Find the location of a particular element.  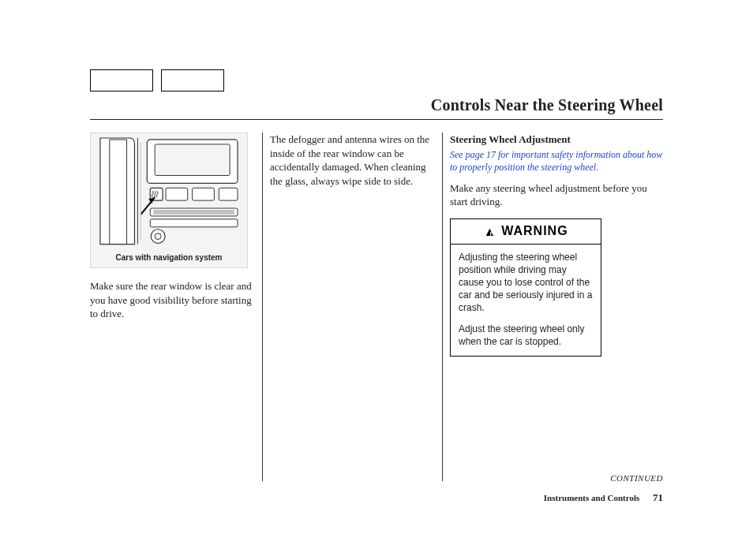

steering-adjustment-heading: Steering Wheel Adjustment is located at coordinates (556, 140).